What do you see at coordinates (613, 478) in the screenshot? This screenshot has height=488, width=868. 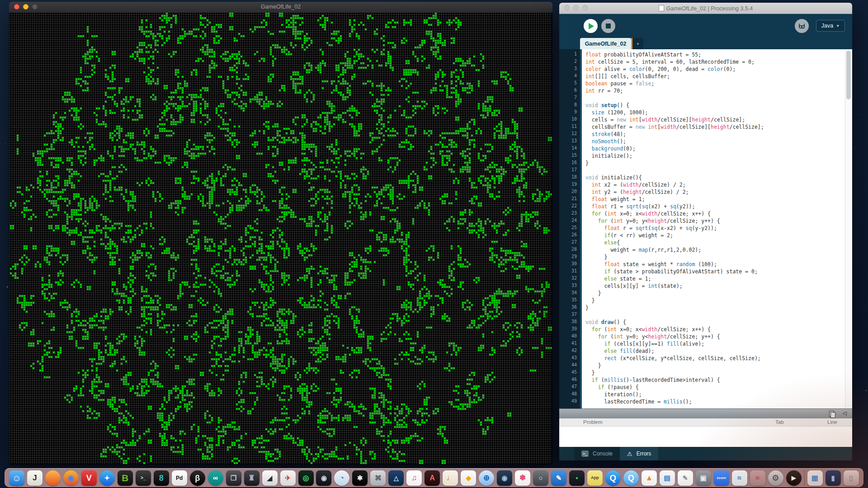 I see `dock-icon-quicktime: Q` at bounding box center [613, 478].